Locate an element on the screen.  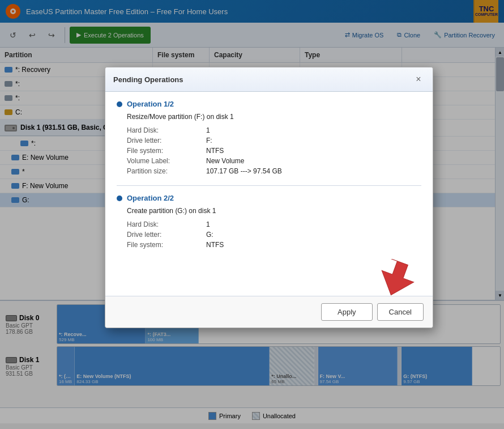
cancel-button: Cancel is located at coordinates (400, 312).